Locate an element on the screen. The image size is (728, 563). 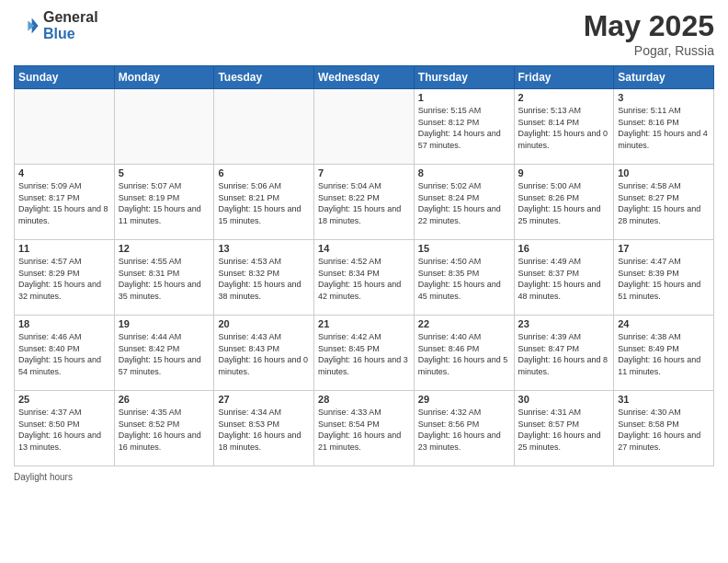
header-sunday: Sunday is located at coordinates (64, 77).